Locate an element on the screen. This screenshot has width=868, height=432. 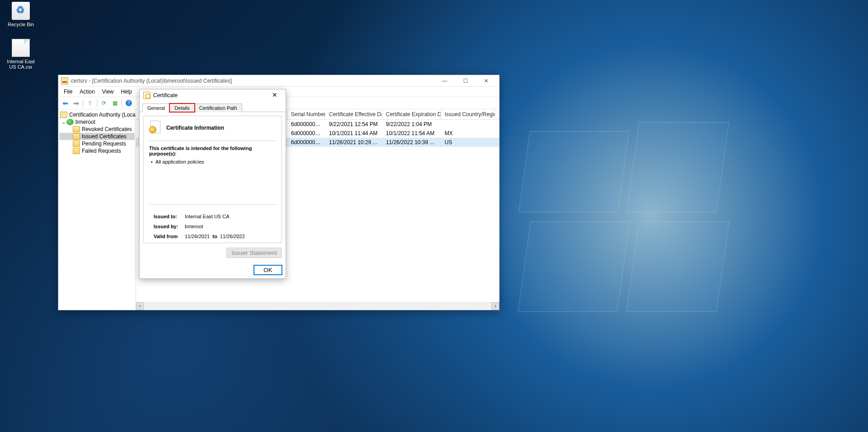
up-folder-icon: ⇧ is located at coordinates (90, 103).